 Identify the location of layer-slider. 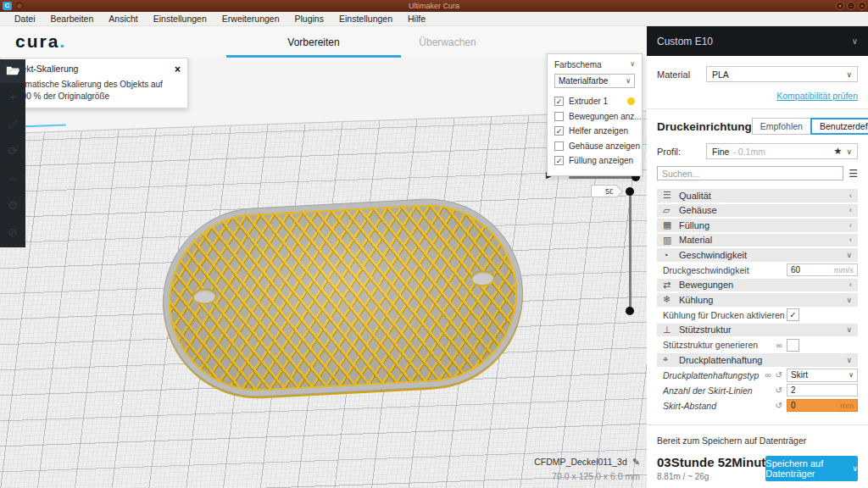
(631, 251).